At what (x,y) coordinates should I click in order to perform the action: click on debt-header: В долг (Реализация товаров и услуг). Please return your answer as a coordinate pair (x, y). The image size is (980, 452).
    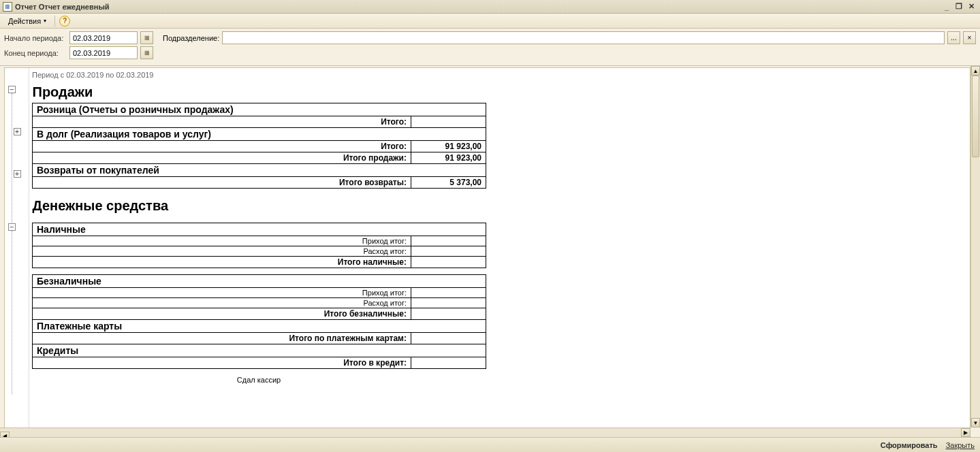
    Looking at the image, I should click on (259, 135).